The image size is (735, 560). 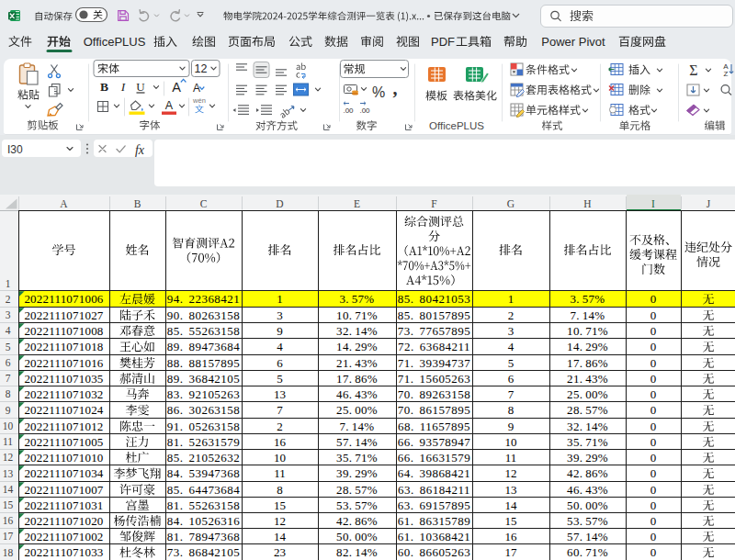 What do you see at coordinates (204, 442) in the screenshot?
I see `svg-text: 81. 52631579` at bounding box center [204, 442].